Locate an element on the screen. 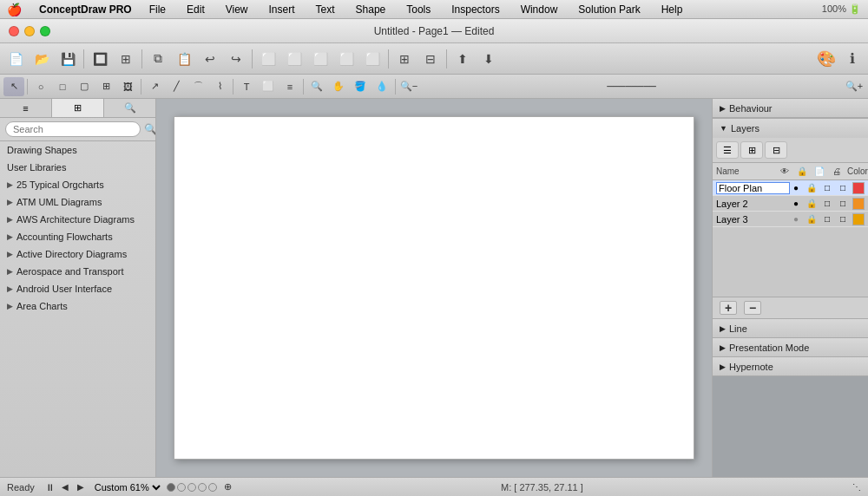 Image resolution: width=868 pixels, height=496 pixels. sidebar-tab-list: ≡ is located at coordinates (26, 108).